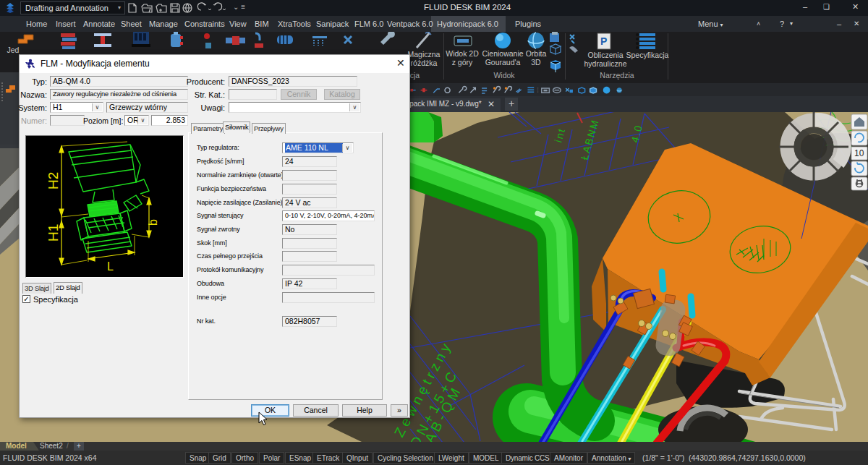 Image resolution: width=868 pixels, height=465 pixels. Describe the element at coordinates (603, 41) in the screenshot. I see `svg-text: P` at that location.